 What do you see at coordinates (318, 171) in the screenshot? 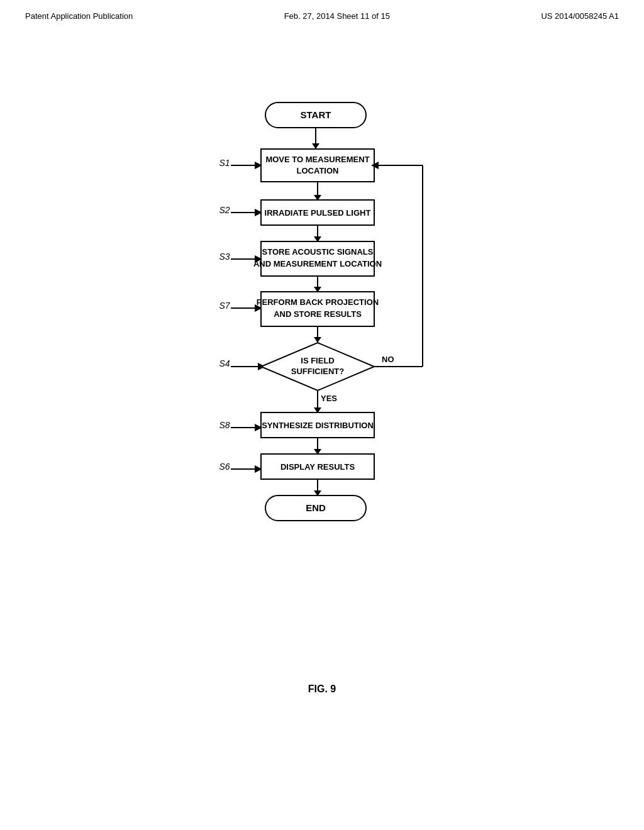
I see `s1-text-line2: LOCATION` at bounding box center [318, 171].